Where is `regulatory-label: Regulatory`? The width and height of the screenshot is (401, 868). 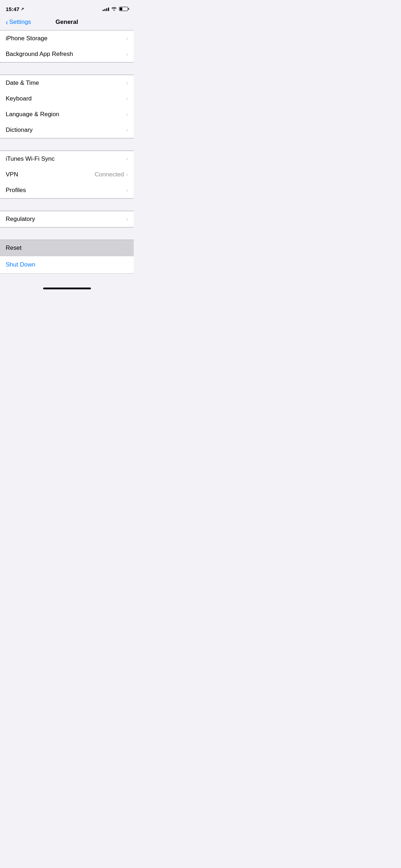
regulatory-label: Regulatory is located at coordinates (20, 219).